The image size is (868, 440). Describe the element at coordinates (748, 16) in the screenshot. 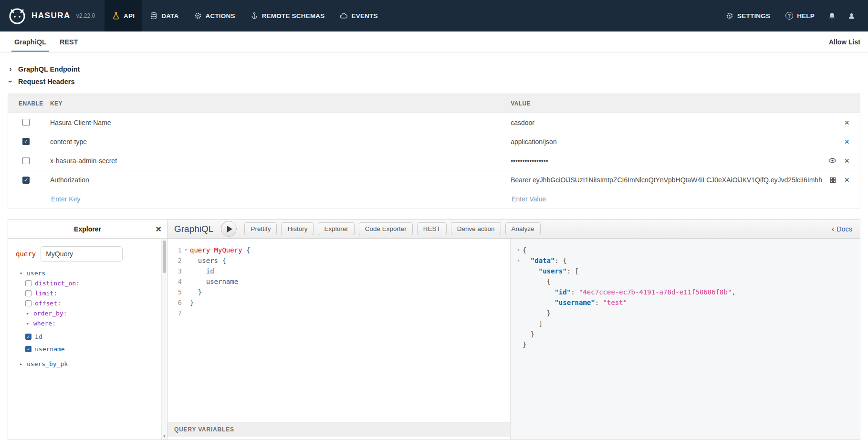

I see `nav-item-settings: SETTINGS` at that location.